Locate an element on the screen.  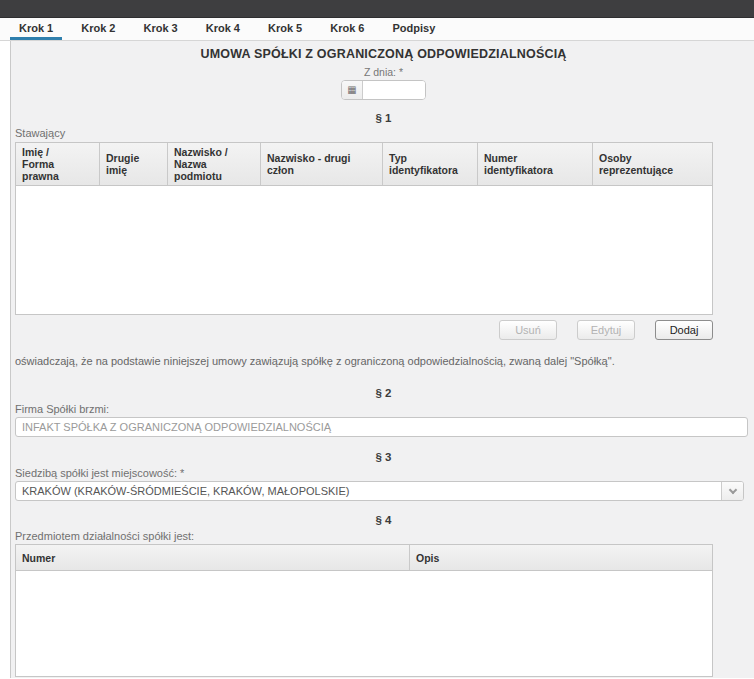
tab-krok-4: Krok 4 is located at coordinates (223, 29).